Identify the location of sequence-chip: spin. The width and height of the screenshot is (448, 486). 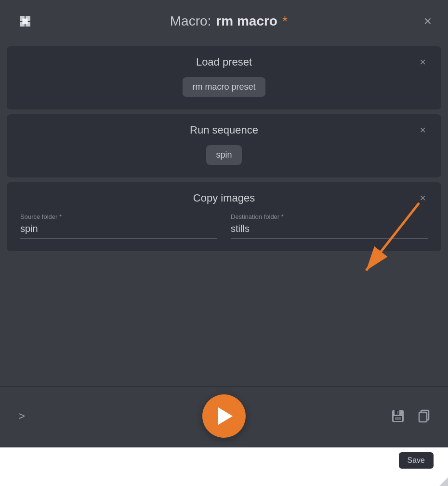
(224, 155).